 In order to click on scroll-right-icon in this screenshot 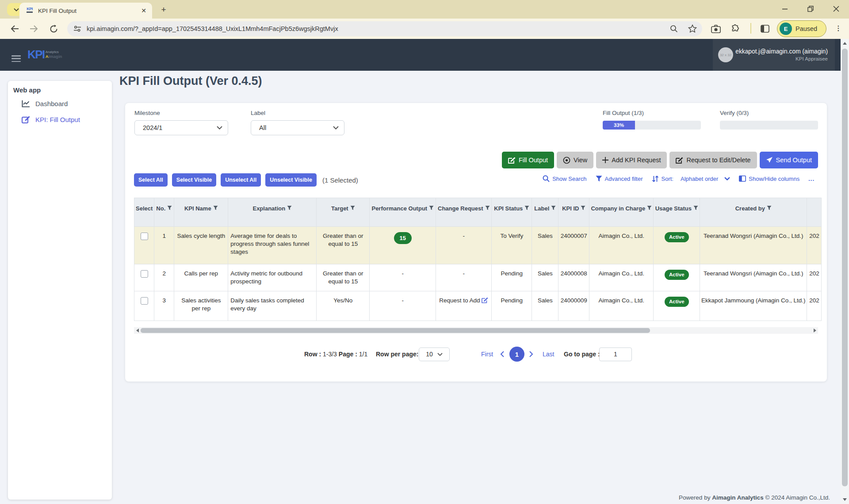, I will do `click(815, 331)`.